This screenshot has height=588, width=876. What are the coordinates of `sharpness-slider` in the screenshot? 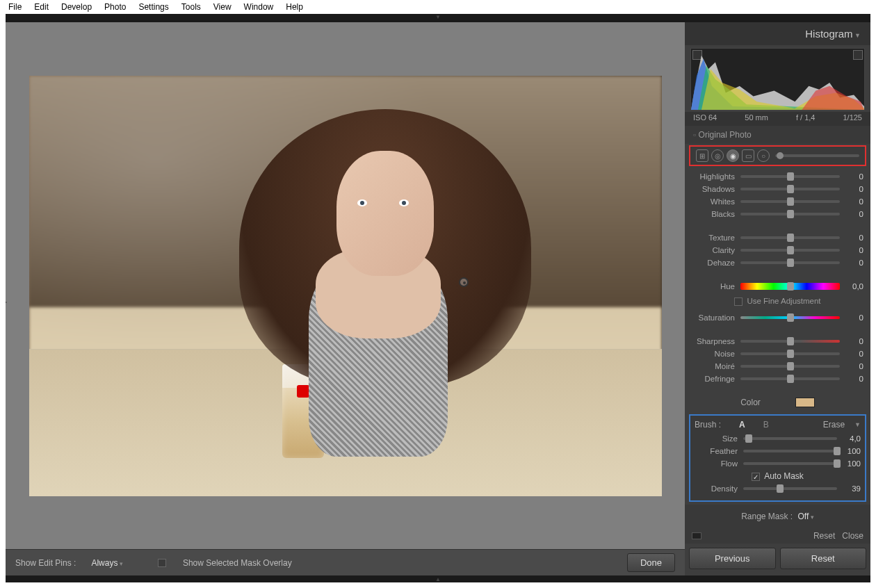 It's located at (790, 341).